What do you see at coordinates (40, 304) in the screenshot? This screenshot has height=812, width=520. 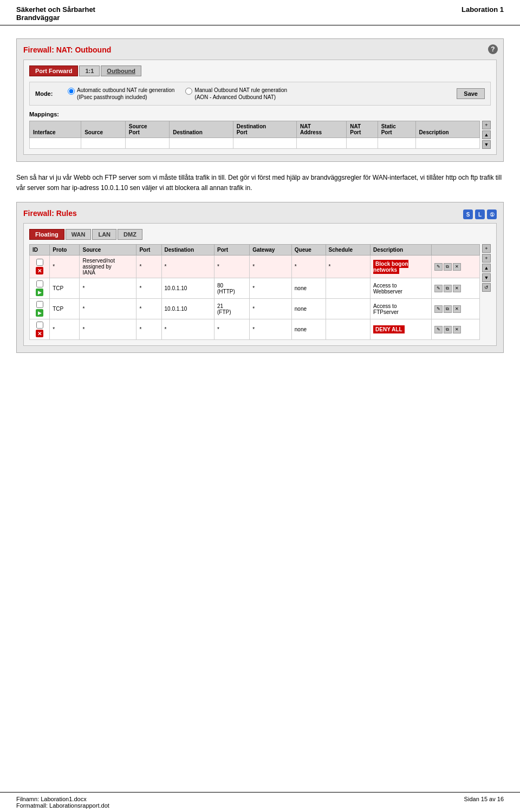 I see `row3-checkbox` at bounding box center [40, 304].